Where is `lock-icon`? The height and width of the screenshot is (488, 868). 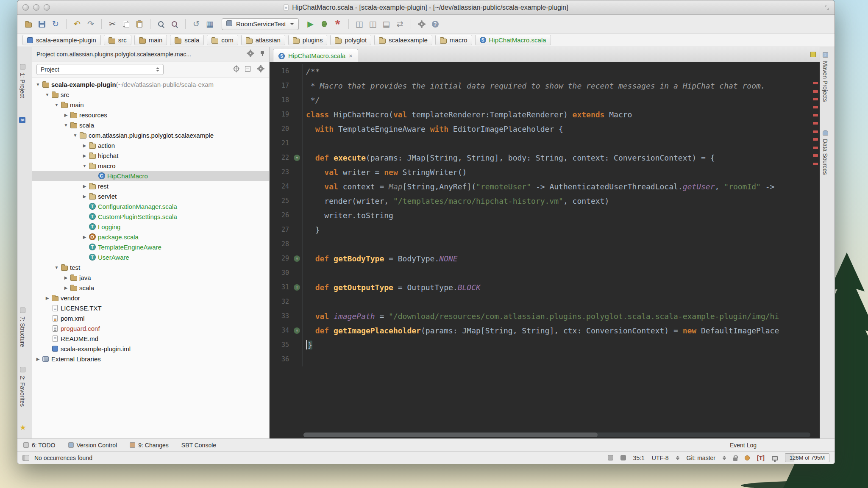 lock-icon is located at coordinates (735, 458).